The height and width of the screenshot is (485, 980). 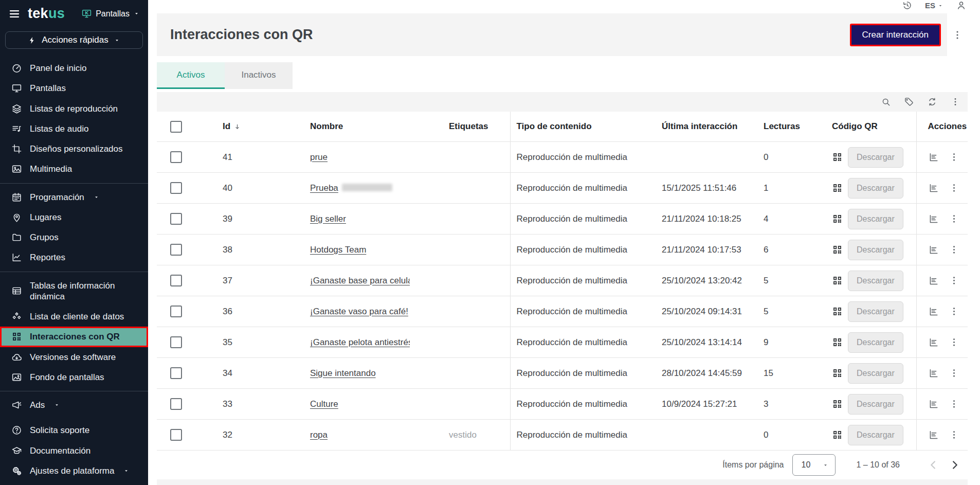 I want to click on sidebar-item-versiones-de-software: Versiones de software, so click(x=74, y=357).